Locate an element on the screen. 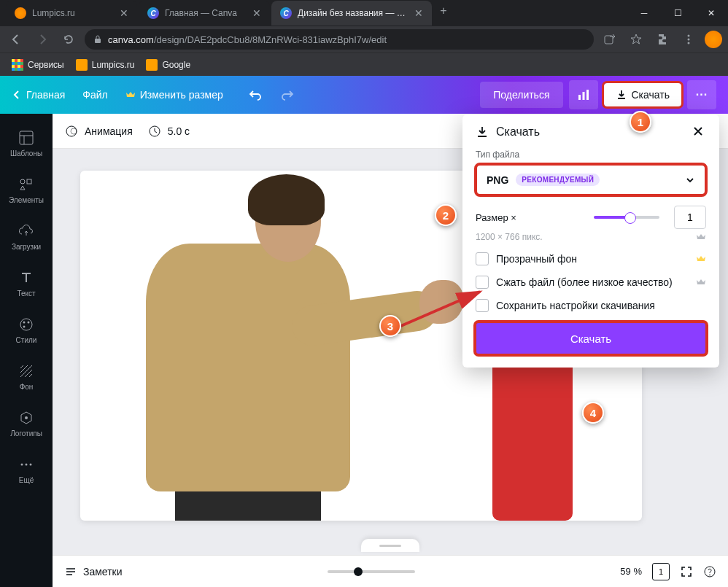 This screenshot has height=587, width=728. download-label: Скачать is located at coordinates (651, 95).